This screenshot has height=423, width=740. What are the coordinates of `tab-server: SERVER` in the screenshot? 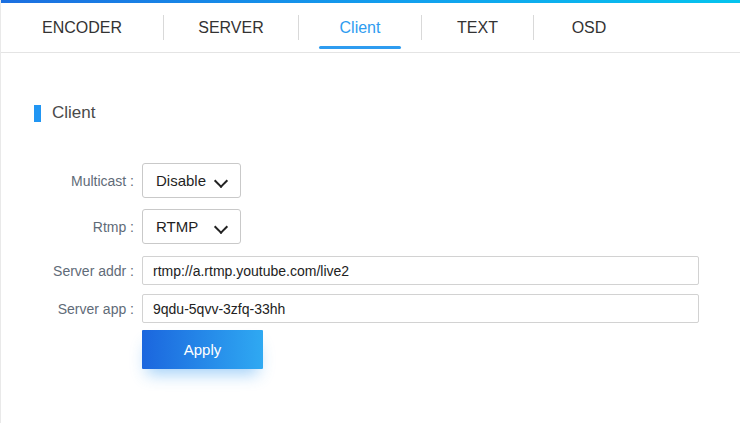 It's located at (231, 28).